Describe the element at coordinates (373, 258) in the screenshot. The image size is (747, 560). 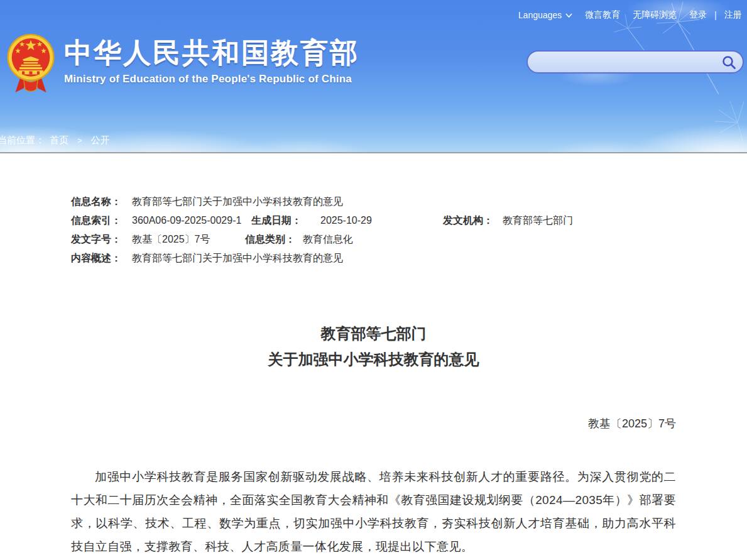
I see `meta-row-summary: 内容概述： 教育部等七部门关于加强中小学科技教育的意见` at that location.